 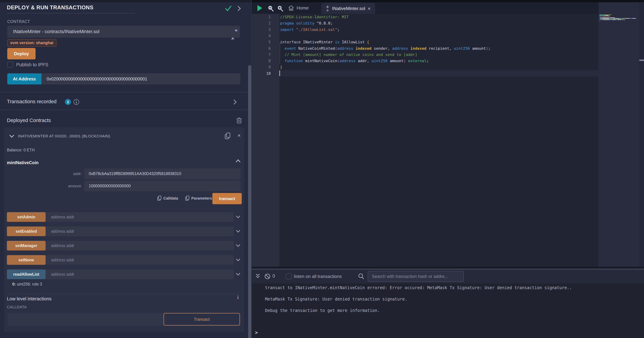 What do you see at coordinates (162, 186) in the screenshot?
I see `param-input-amount` at bounding box center [162, 186].